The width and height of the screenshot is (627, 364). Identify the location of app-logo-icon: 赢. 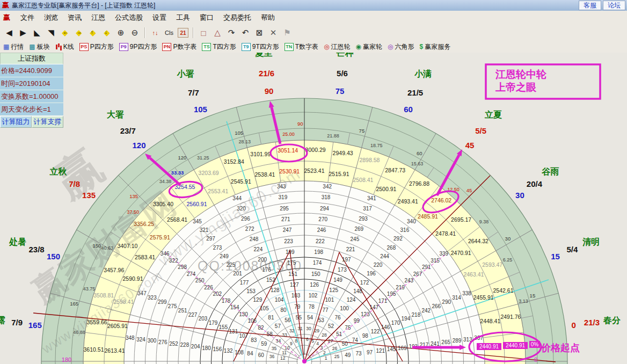
(5, 5).